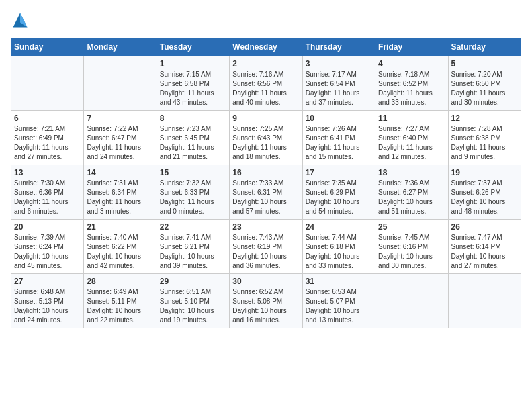 The width and height of the screenshot is (532, 411). Describe the element at coordinates (339, 197) in the screenshot. I see `cell-info: Sunrise: 7:35 AM Sunset: 6:29 PM Dayligh…` at that location.